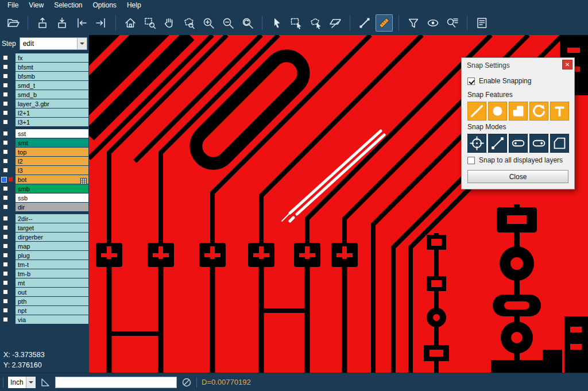 The height and width of the screenshot is (391, 588). Describe the element at coordinates (52, 103) in the screenshot. I see `layer-label: layer_3.gbr` at that location.